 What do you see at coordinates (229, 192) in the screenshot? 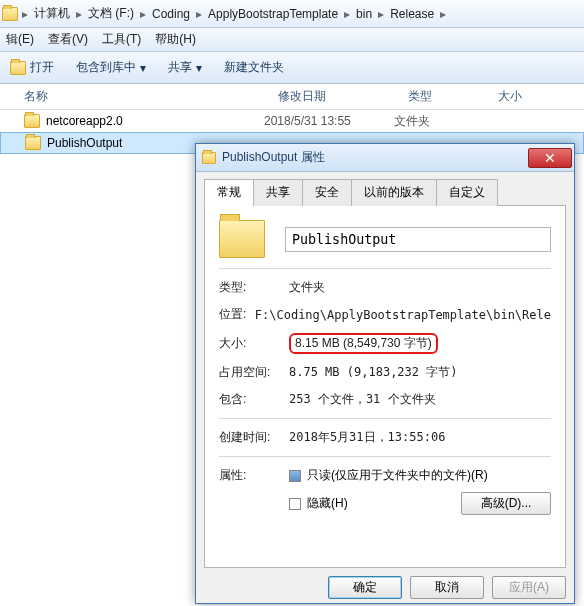
I see `tab-general: 常规` at bounding box center [229, 192].